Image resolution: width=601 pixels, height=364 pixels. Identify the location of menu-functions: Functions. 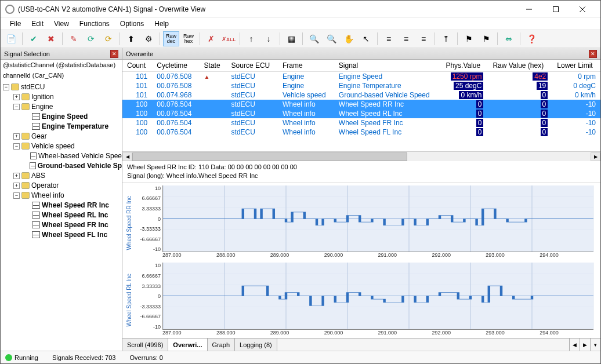
(95, 24).